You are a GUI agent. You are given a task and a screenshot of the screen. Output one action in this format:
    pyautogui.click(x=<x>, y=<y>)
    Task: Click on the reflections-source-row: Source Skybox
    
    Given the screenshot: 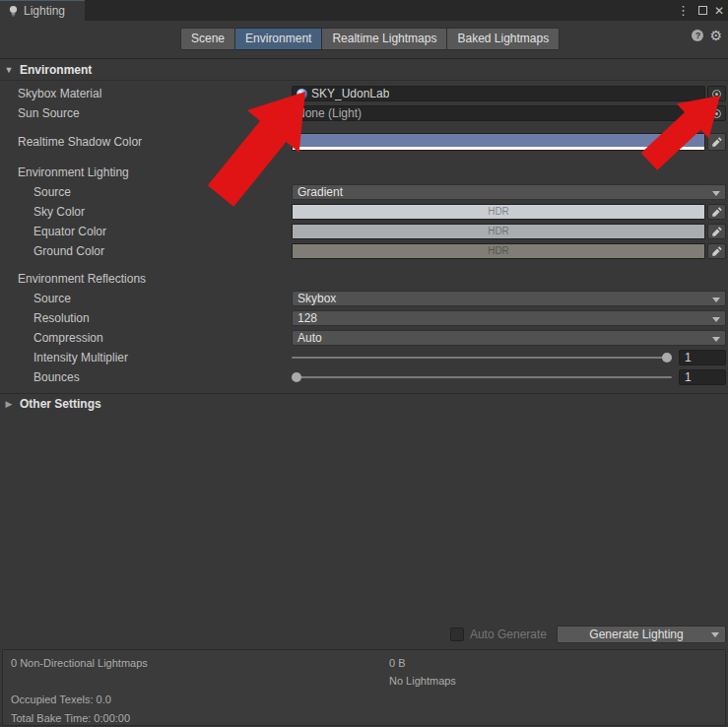 What is the action you would take?
    pyautogui.click(x=364, y=298)
    